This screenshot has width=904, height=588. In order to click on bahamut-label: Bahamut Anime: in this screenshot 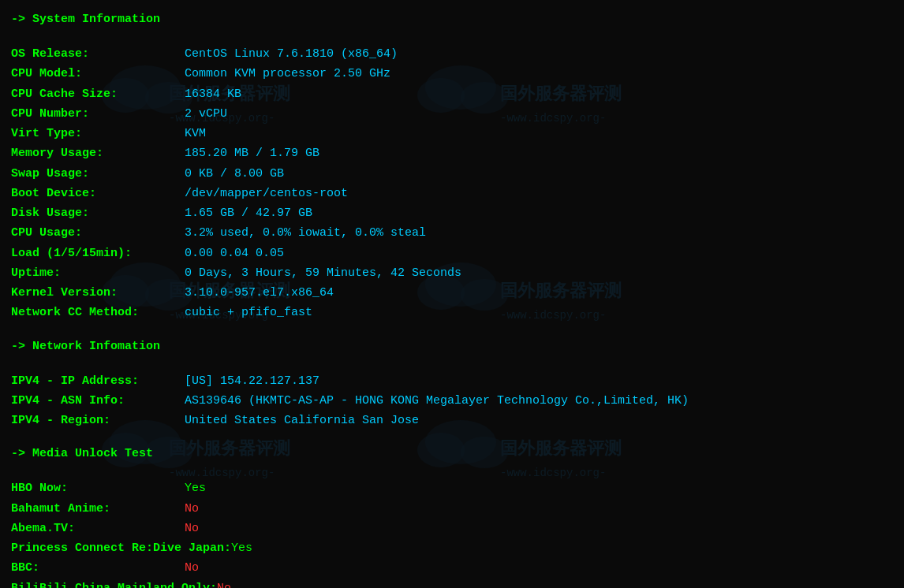, I will do `click(98, 509)`.